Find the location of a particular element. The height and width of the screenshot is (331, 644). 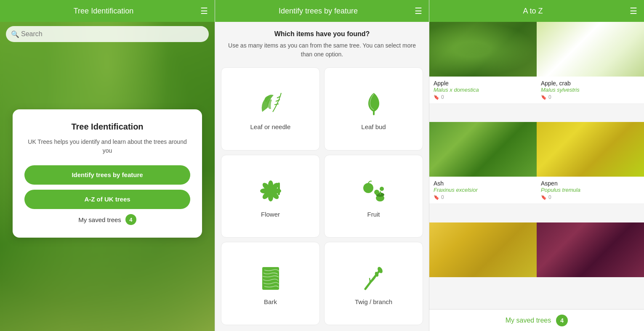

tree-image-apple is located at coordinates (483, 49).